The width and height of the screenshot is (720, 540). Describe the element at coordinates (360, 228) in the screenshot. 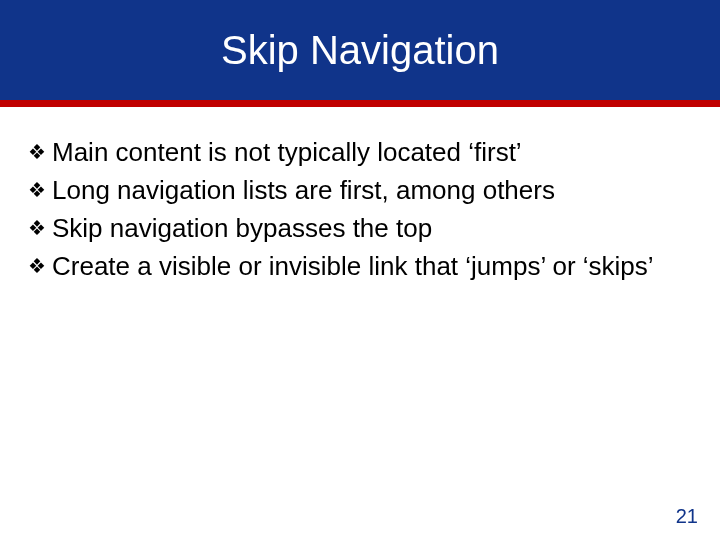

I see `list-item: ❖ Skip navigation bypasses the top` at that location.